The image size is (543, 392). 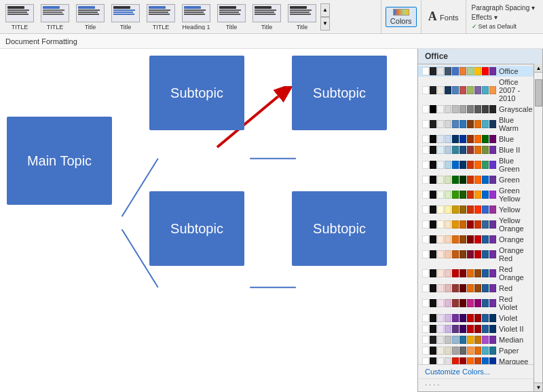 I want to click on color-theme-item: Office 2007 - 2010, so click(x=476, y=90).